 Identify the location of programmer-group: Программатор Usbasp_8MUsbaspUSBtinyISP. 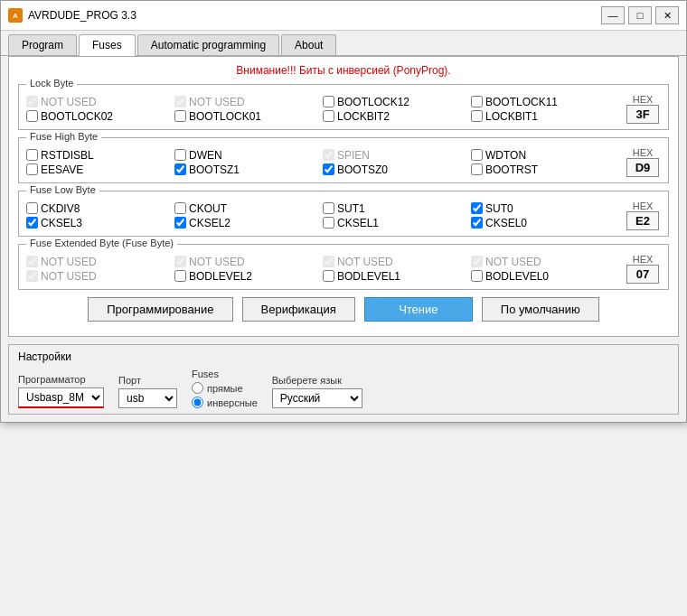
(61, 391).